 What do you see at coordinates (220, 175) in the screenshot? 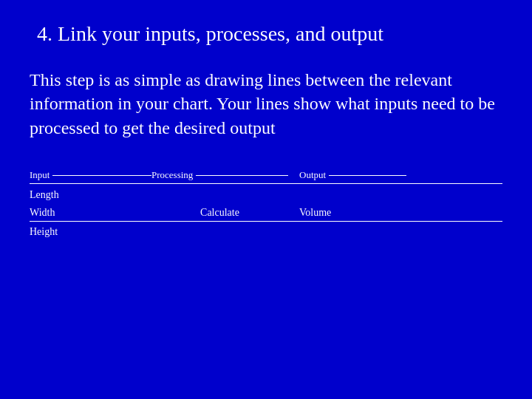
I see `header-processing: Processing` at bounding box center [220, 175].